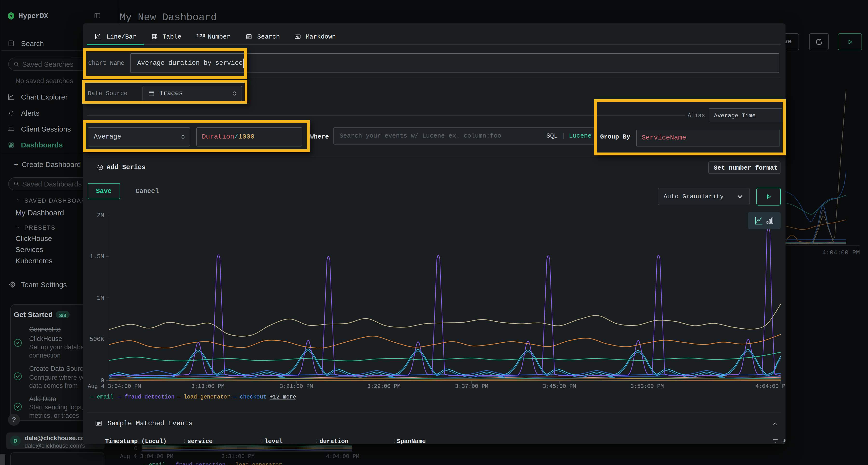 The height and width of the screenshot is (465, 868). Describe the element at coordinates (208, 387) in the screenshot. I see `svg-text: 3:13:00 PM` at that location.